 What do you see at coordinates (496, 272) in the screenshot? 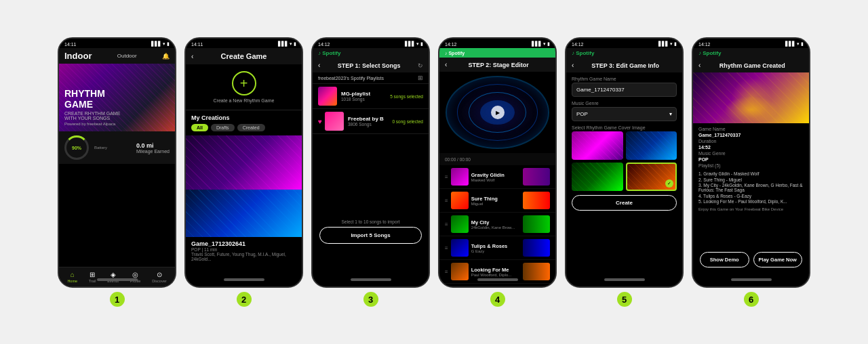
I see `song-info-looking: Looking For Me Paul Woolford, Diplo...` at bounding box center [496, 272].